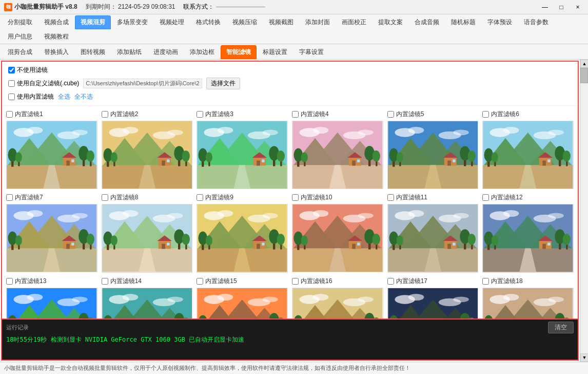  Describe the element at coordinates (20, 52) in the screenshot. I see `tab-mix_cut: 混剪合成` at that location.